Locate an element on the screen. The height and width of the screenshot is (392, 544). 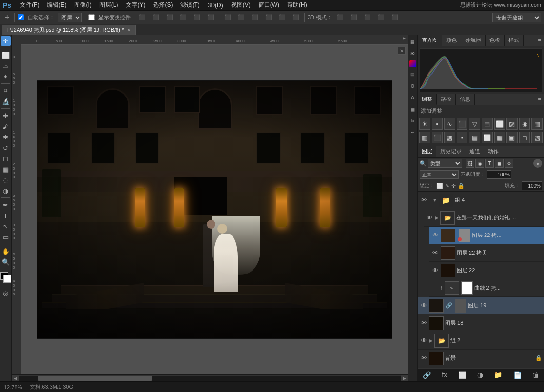
adj-extra4: ▧ is located at coordinates (537, 137).